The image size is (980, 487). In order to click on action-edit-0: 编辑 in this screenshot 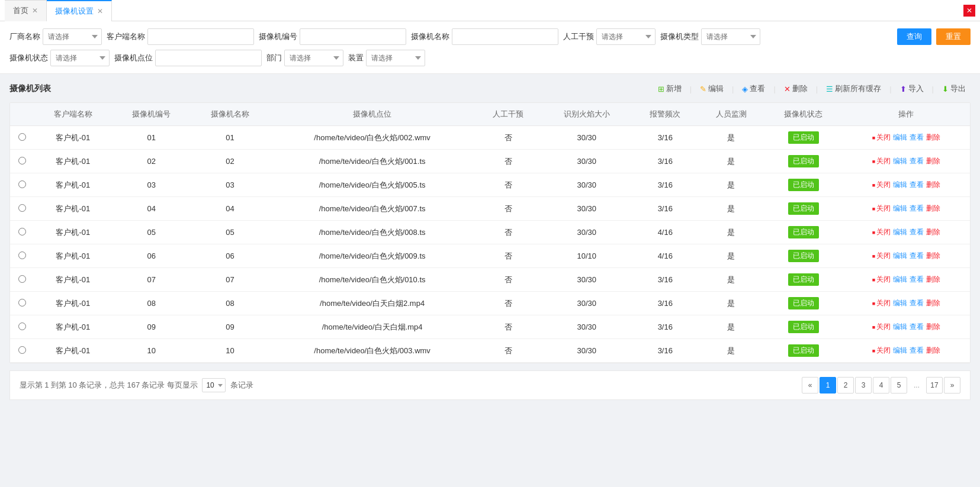, I will do `click(900, 137)`.